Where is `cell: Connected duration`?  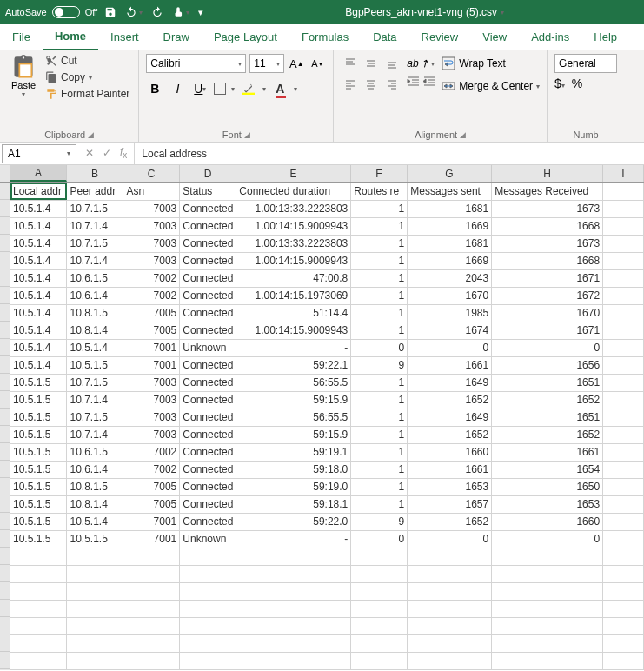
cell: Connected duration is located at coordinates (294, 191).